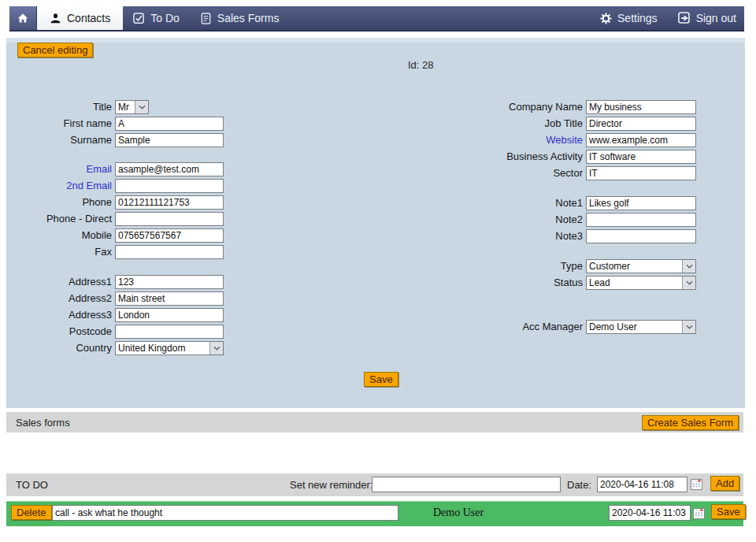 This screenshot has width=756, height=542. I want to click on title-label: Title, so click(59, 107).